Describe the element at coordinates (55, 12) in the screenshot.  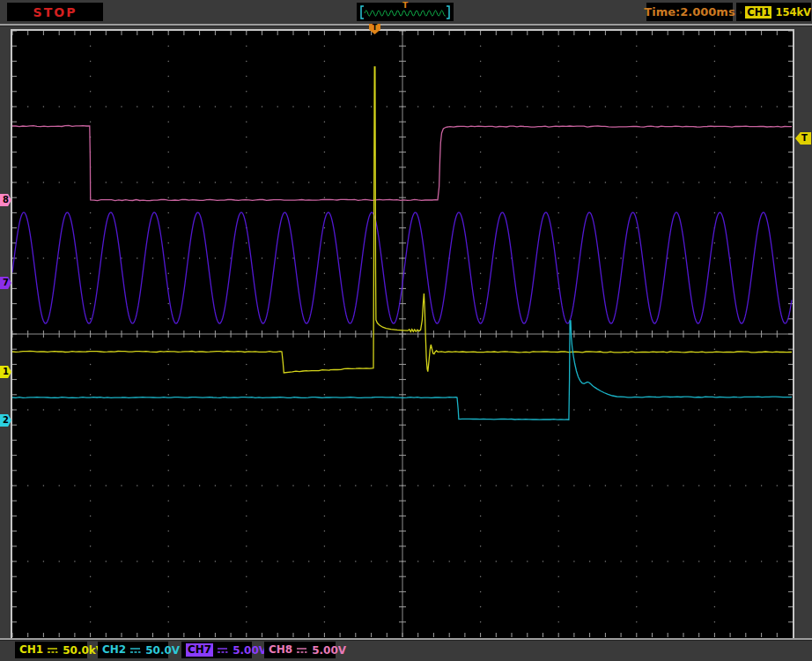
I see `acquisition-status: STOP` at that location.